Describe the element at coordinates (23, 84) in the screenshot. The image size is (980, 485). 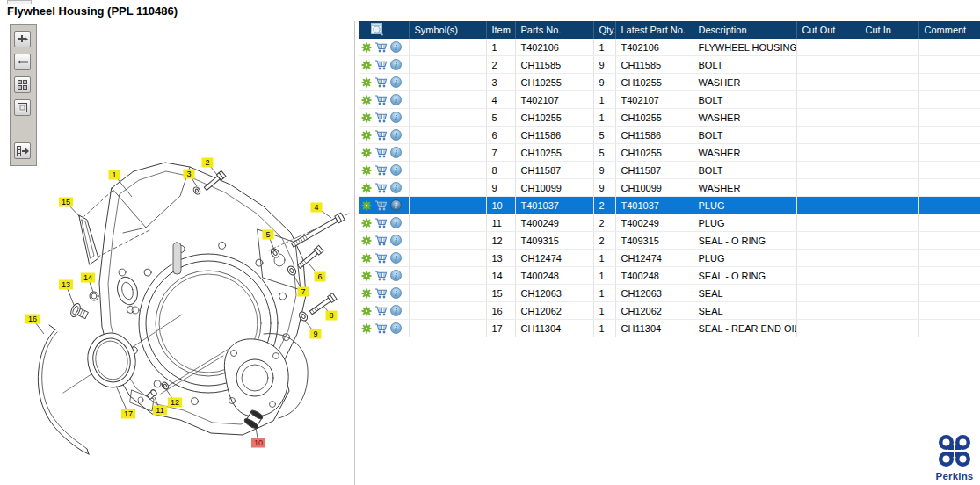
I see `zoom-area-button` at that location.